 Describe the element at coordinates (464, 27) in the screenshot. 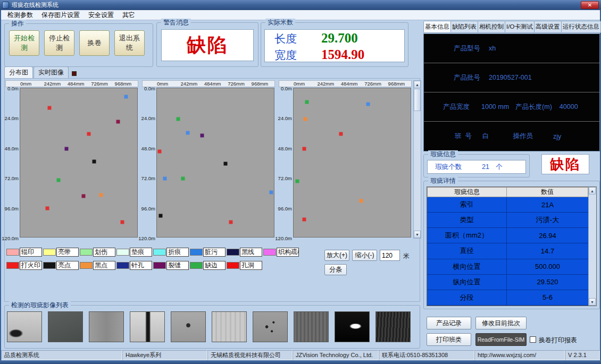

I see `info-tab-2: 缺陷列表` at that location.